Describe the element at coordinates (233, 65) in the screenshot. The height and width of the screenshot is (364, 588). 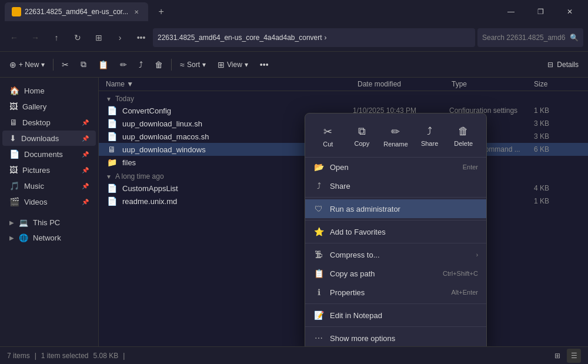
I see `view-button: ⊞ View ▾` at that location.